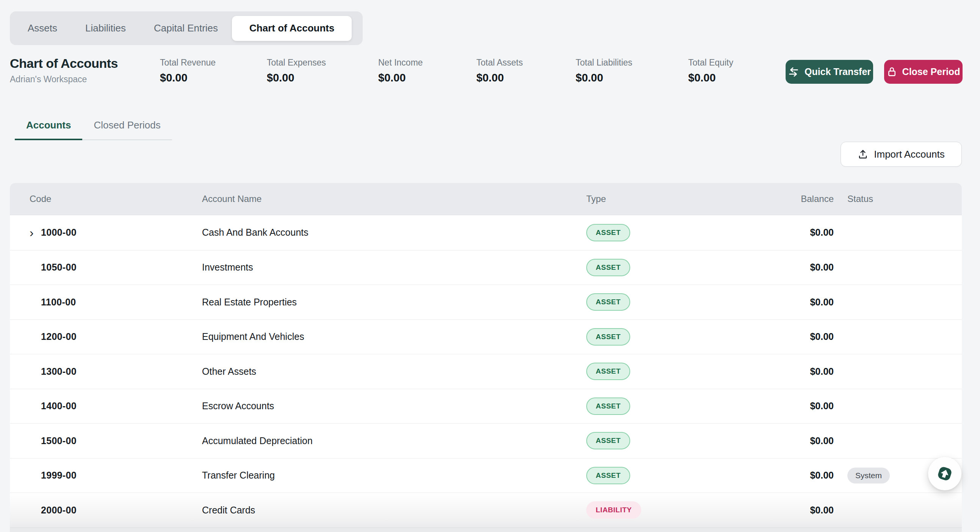 This screenshot has height=532, width=980. Describe the element at coordinates (632, 71) in the screenshot. I see `stat-total-liabilities: Total Liabilities $0.00` at that location.